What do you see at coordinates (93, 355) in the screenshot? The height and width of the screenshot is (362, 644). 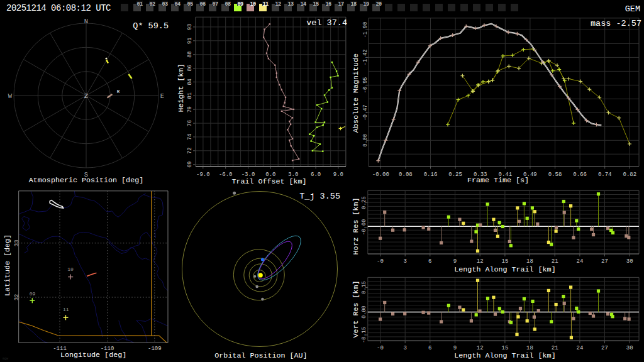 I see `svg-text: Longitude [deg]` at bounding box center [93, 355].